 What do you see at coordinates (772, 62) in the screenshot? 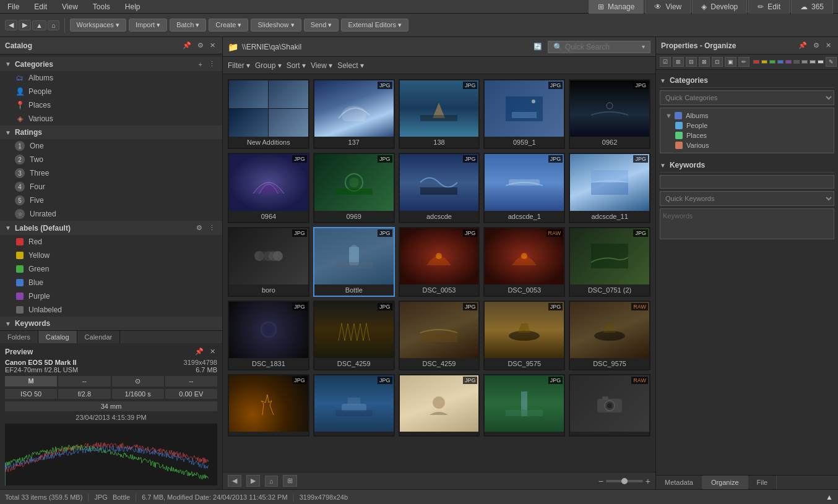
I see `rt-green` at bounding box center [772, 62].